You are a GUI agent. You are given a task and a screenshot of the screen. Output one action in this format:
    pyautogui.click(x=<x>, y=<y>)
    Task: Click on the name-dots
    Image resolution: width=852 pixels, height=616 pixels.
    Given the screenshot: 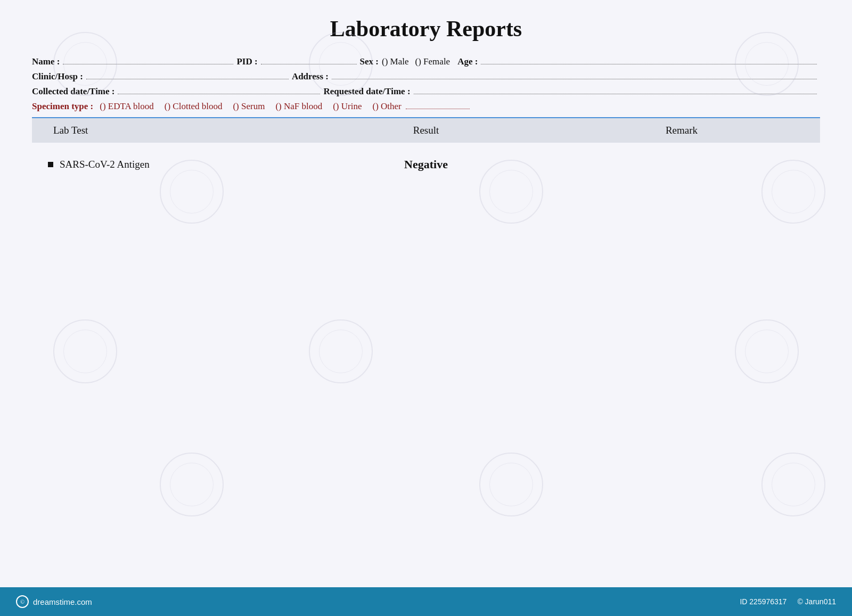 What is the action you would take?
    pyautogui.click(x=148, y=64)
    